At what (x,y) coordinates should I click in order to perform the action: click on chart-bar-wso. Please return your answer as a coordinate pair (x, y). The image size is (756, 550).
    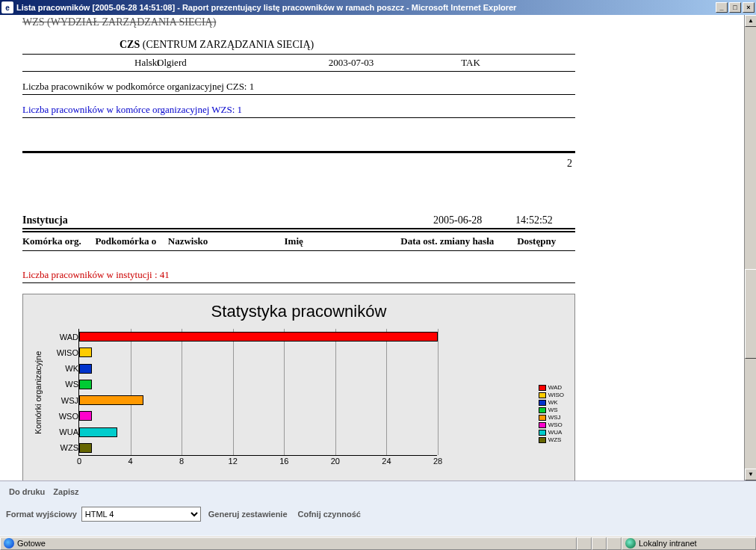
    Looking at the image, I should click on (85, 415).